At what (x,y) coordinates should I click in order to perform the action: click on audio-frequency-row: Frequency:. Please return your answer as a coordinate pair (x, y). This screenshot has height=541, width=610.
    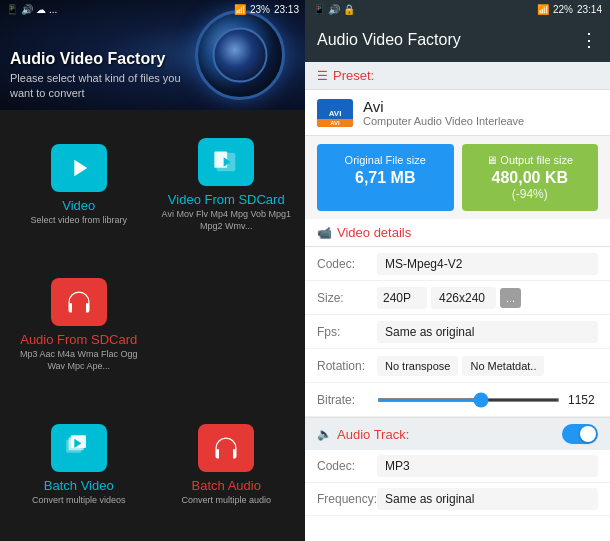
    Looking at the image, I should click on (458, 500).